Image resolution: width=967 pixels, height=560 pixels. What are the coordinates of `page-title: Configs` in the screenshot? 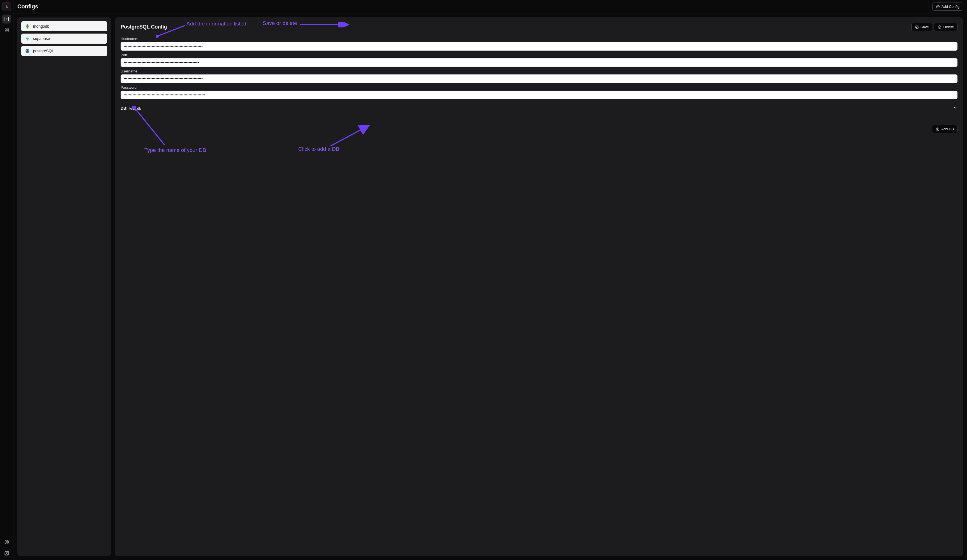 It's located at (28, 7).